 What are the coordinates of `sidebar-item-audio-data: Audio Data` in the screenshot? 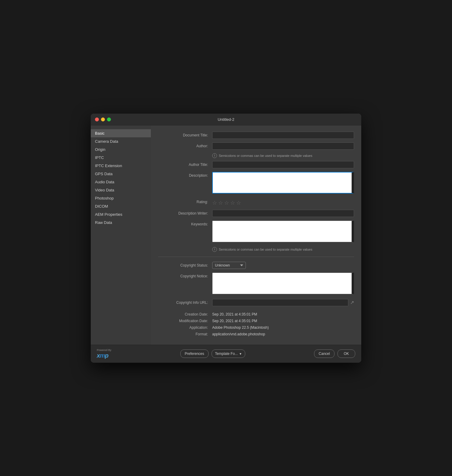 It's located at (121, 182).